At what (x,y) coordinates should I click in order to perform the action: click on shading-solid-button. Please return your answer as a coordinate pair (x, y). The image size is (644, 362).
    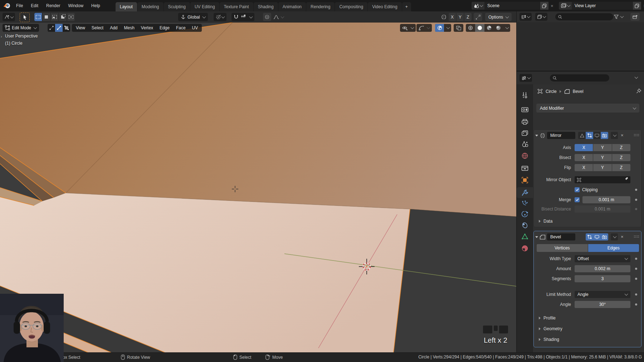
    Looking at the image, I should click on (480, 28).